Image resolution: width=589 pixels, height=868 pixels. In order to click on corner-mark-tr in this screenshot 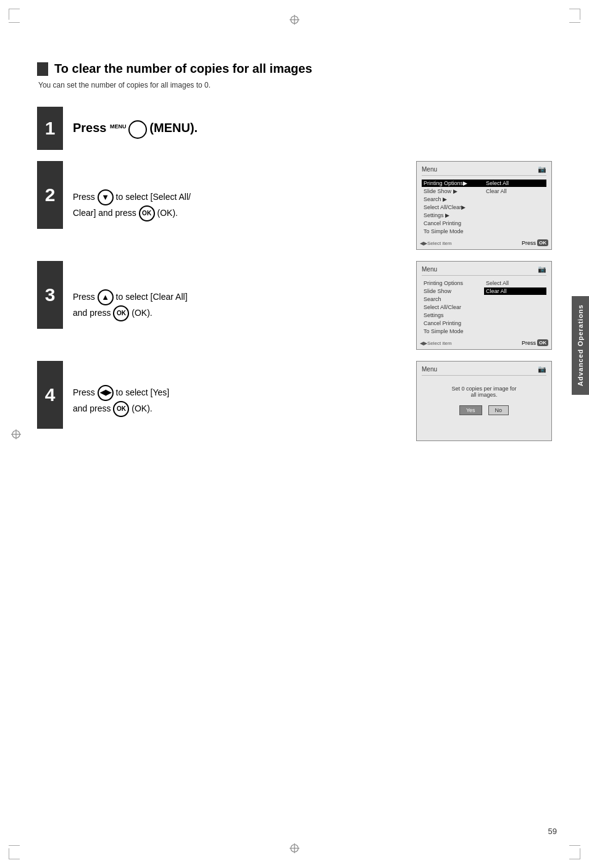, I will do `click(575, 14)`.